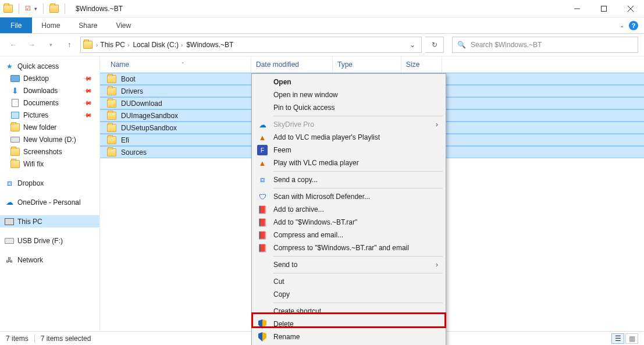 This screenshot has width=644, height=345. What do you see at coordinates (292, 64) in the screenshot?
I see `column-date: Date modified` at bounding box center [292, 64].